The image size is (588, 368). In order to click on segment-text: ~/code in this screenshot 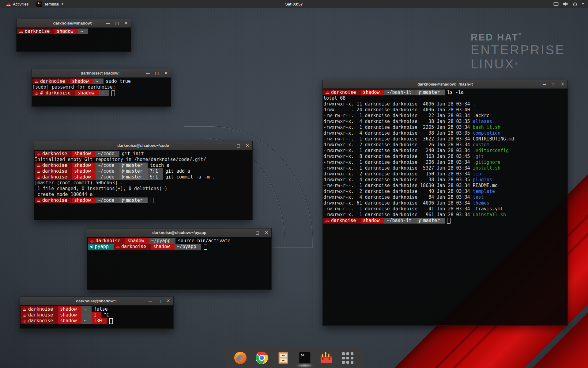, I will do `click(106, 171)`.